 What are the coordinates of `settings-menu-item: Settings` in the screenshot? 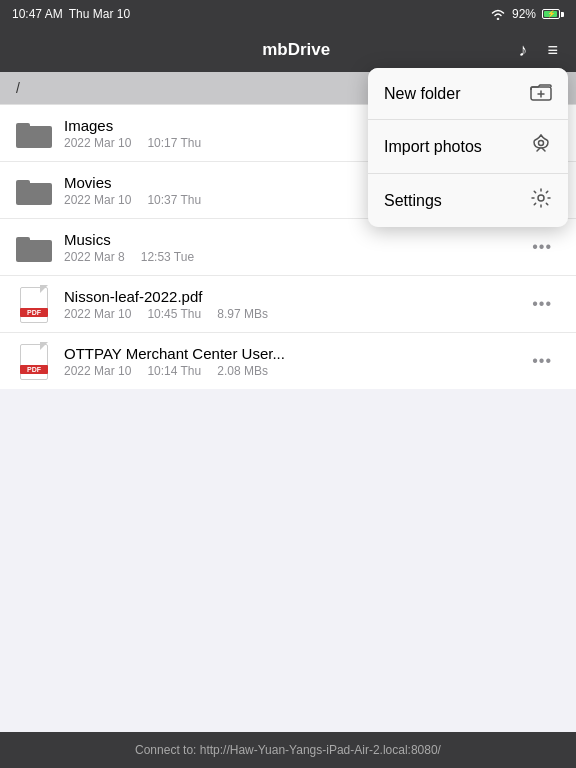 It's located at (468, 200).